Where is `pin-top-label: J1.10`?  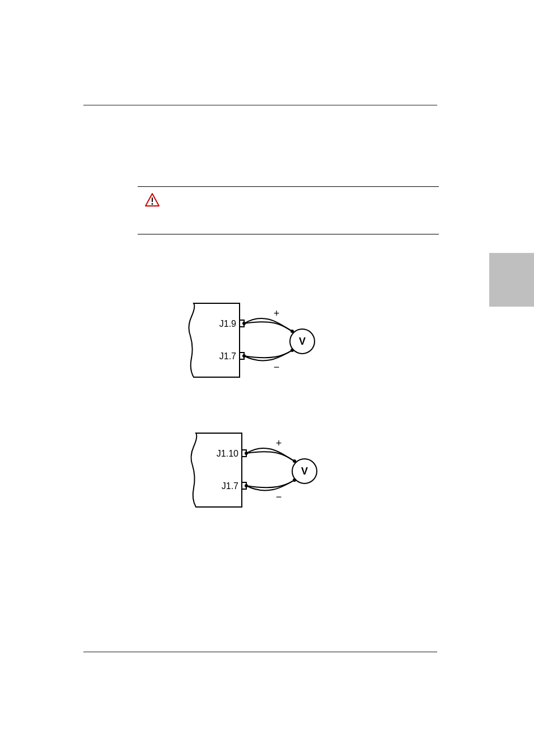
pin-top-label: J1.10 is located at coordinates (227, 453).